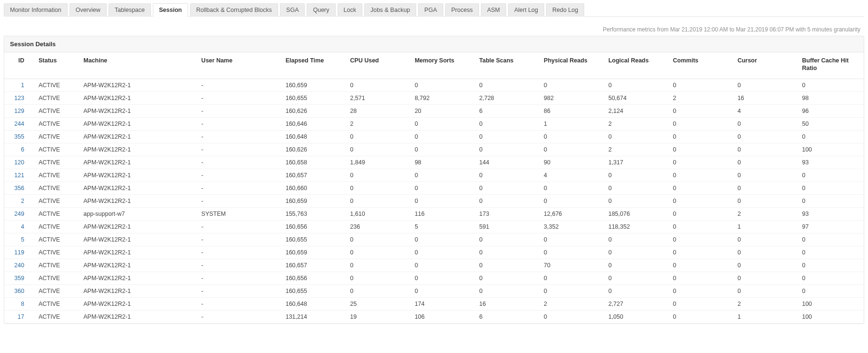 This screenshot has width=868, height=353. What do you see at coordinates (764, 111) in the screenshot?
I see `cell-cursor: 4` at bounding box center [764, 111].